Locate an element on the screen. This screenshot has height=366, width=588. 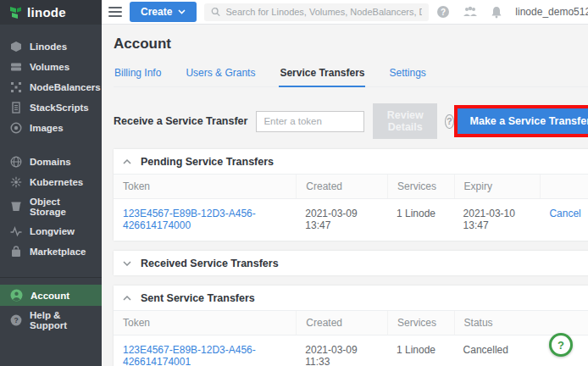
pending-transfers-toggle: Pending Service Transfers is located at coordinates (351, 161).